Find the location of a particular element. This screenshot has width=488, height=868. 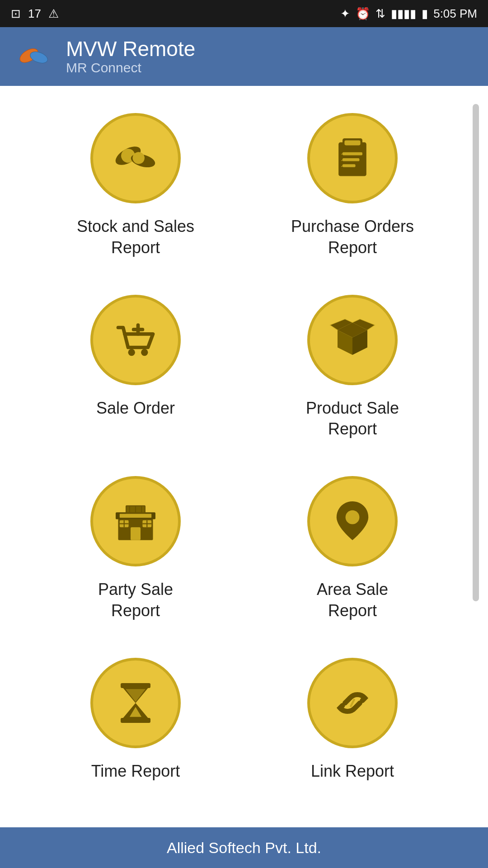

stock-sales-icon-circle is located at coordinates (136, 158).